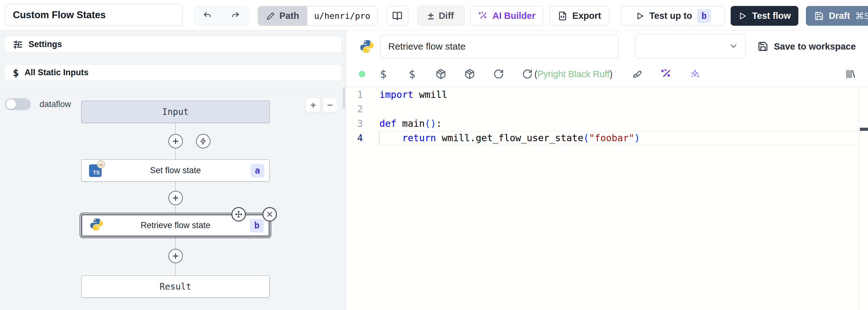  I want to click on overview-ruler-cursor-mark, so click(864, 130).